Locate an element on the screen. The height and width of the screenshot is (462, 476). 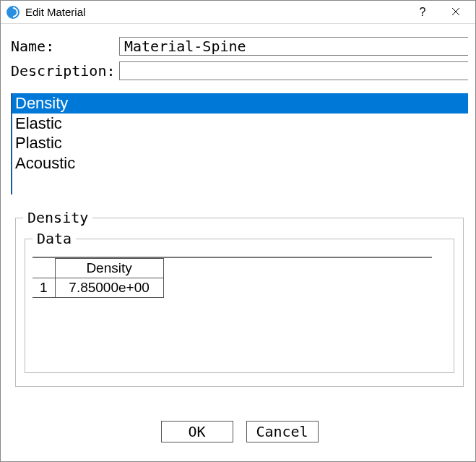
property-item-plastic: Plastic is located at coordinates (240, 143).